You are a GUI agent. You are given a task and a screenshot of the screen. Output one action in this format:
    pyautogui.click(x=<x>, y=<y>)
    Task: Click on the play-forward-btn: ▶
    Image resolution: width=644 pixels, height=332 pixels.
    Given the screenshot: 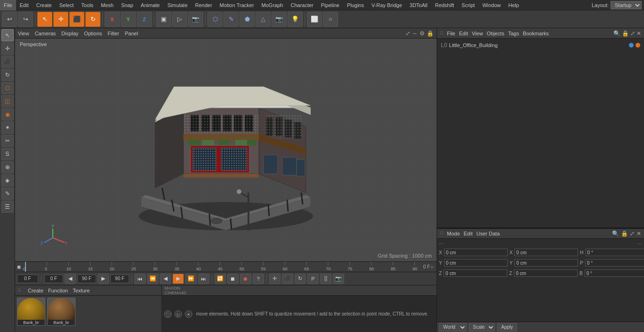 What is the action you would take?
    pyautogui.click(x=178, y=279)
    